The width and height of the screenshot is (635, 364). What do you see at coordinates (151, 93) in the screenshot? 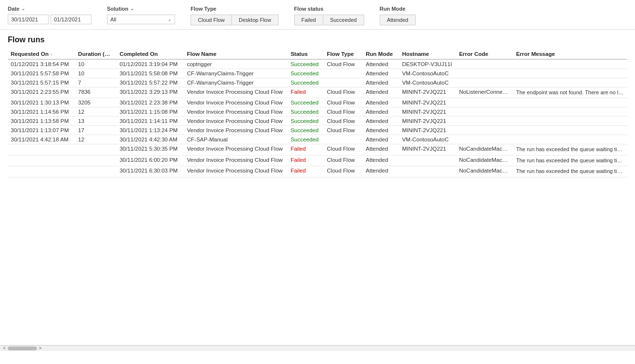
I see `cell-completed-on: 30/11/2021 3:29:13 PM` at bounding box center [151, 93].